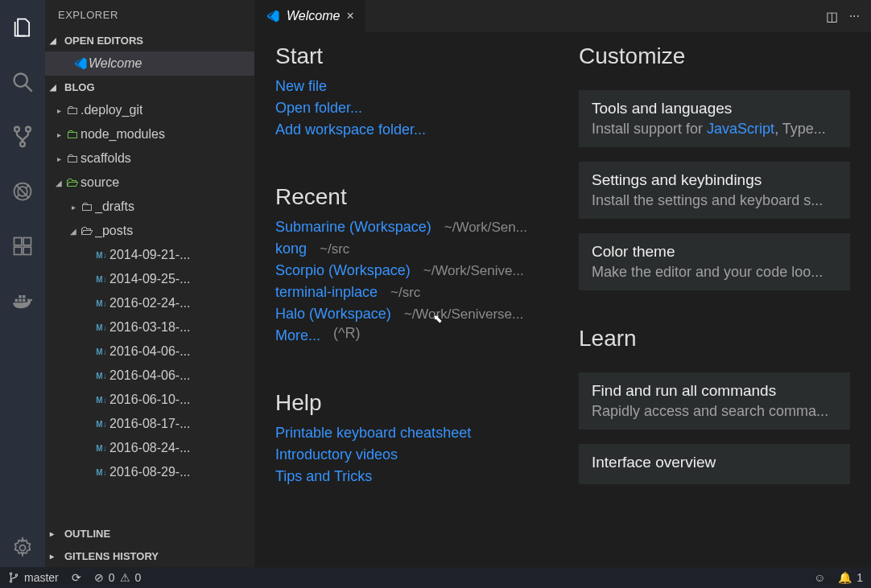 The width and height of the screenshot is (871, 588). I want to click on activity-bar, so click(23, 283).